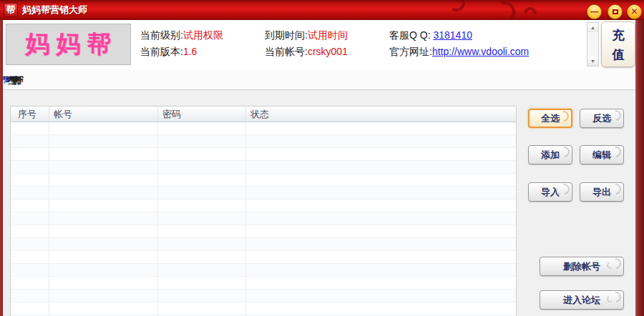 The image size is (644, 316). What do you see at coordinates (319, 80) in the screenshot?
I see `tab-bar: 帐号管理上传头像内容管理版块管理发贴跟贴顶贴私信工作日志生成图片系统设置` at bounding box center [319, 80].